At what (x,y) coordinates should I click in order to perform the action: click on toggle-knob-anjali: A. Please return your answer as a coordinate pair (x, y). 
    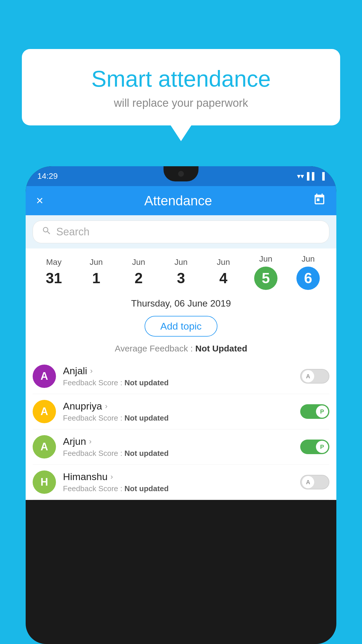
    Looking at the image, I should click on (308, 376).